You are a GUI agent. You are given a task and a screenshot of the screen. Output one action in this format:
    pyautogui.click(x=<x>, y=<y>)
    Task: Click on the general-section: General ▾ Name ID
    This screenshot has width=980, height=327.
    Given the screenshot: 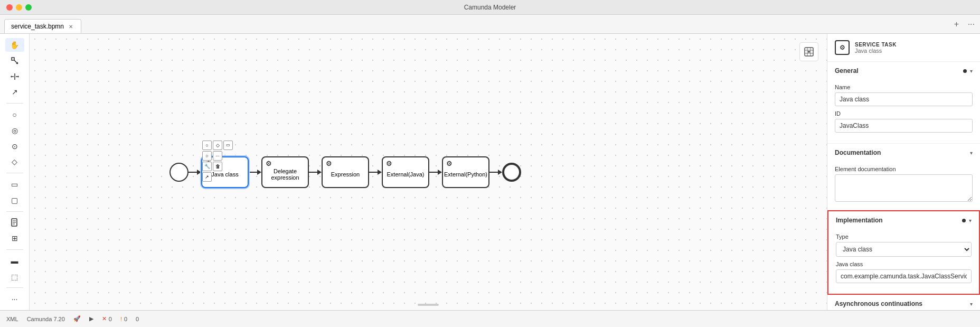 What is the action you would take?
    pyautogui.click(x=904, y=102)
    